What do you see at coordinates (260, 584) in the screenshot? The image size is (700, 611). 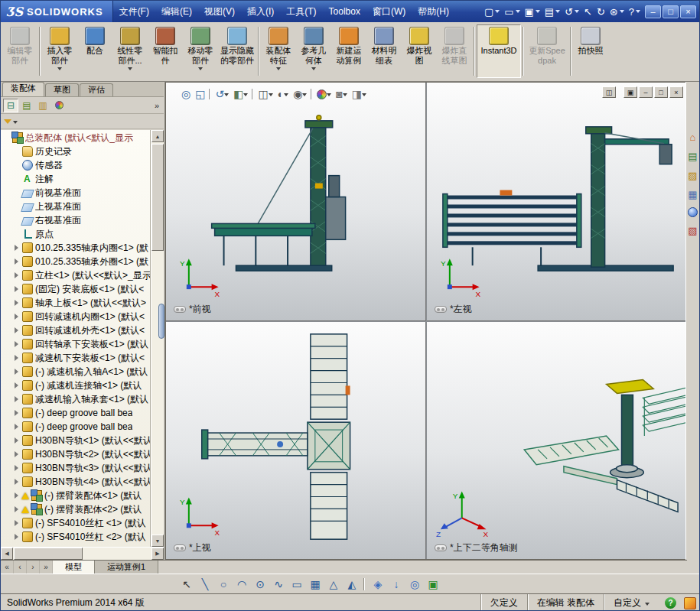 I see `ellipse-icon: ⊙` at bounding box center [260, 584].